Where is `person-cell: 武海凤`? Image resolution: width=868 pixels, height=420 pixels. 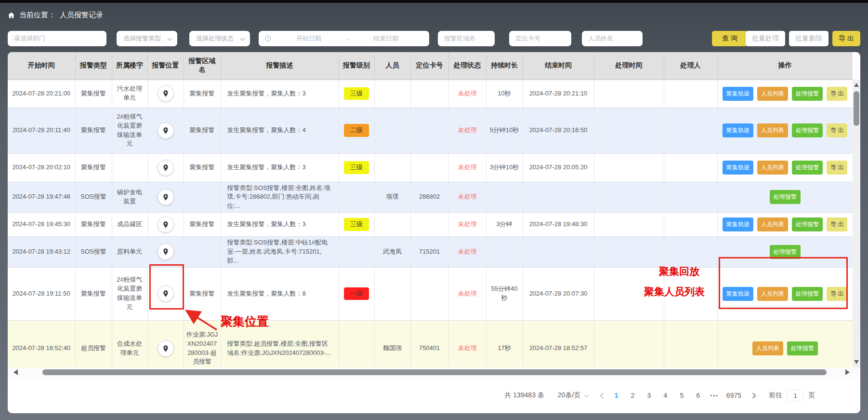
person-cell: 武海凤 is located at coordinates (392, 252).